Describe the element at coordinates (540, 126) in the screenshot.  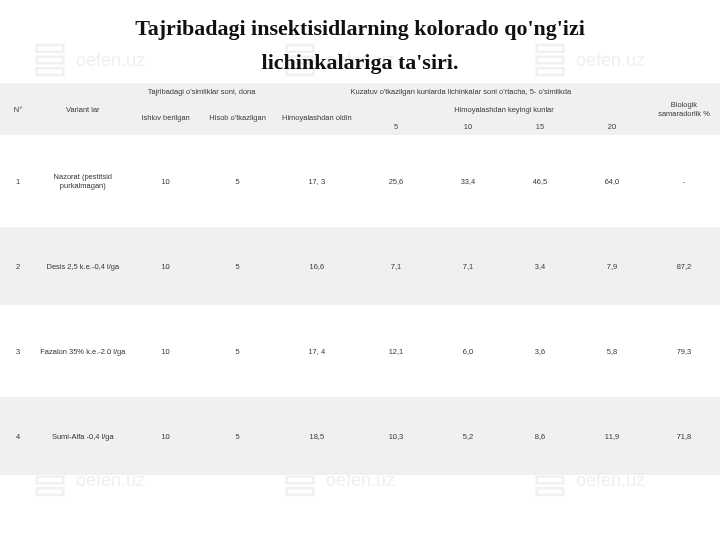
I see `th-d15: 15` at that location.